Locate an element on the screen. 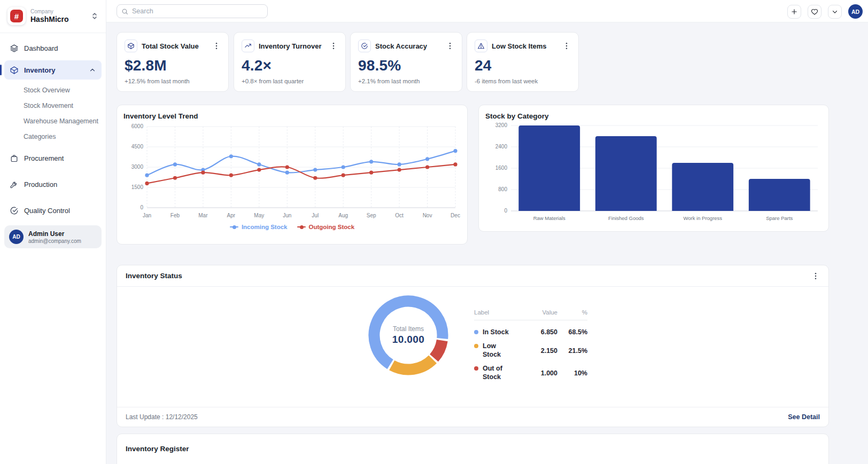 This screenshot has width=868, height=464. kpi-title: Stock Accuracy is located at coordinates (408, 46).